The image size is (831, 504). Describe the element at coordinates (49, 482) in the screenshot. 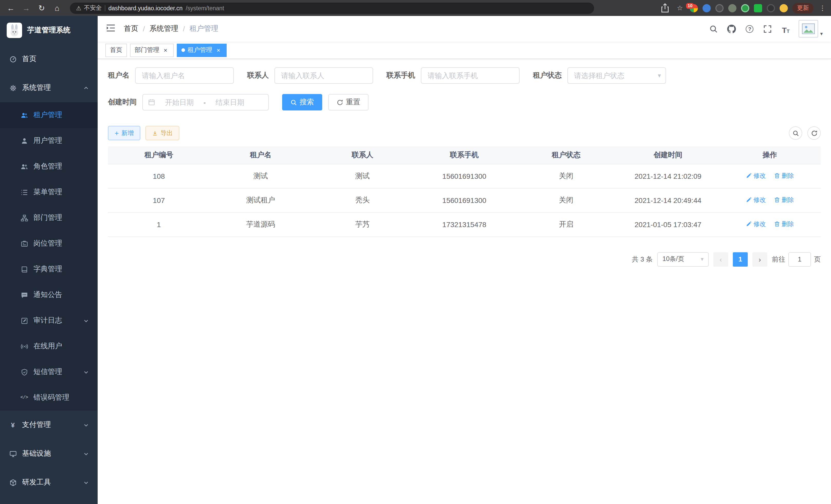

I see `sidebar-item-devtools: 研发工具` at that location.